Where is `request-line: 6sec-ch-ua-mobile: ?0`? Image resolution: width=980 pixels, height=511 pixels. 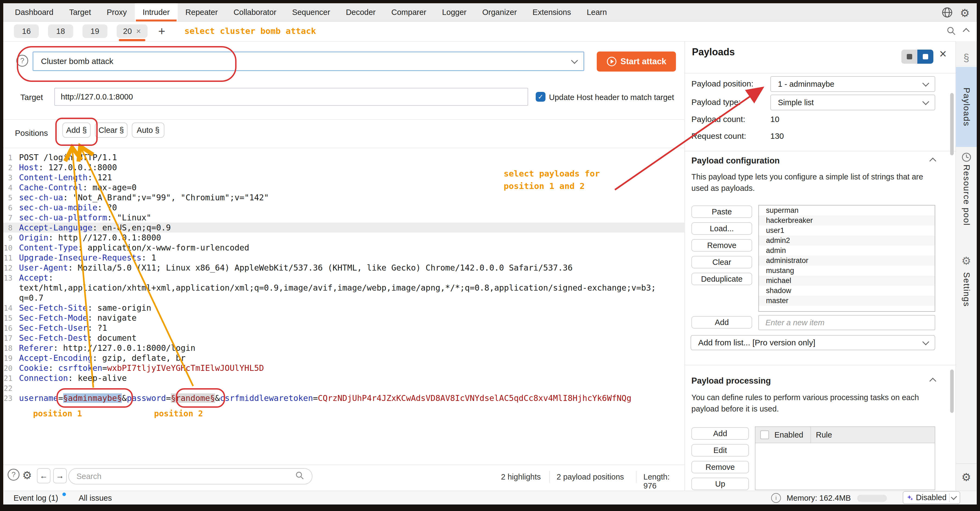
request-line: 6sec-ch-ua-mobile: ?0 is located at coordinates (344, 208).